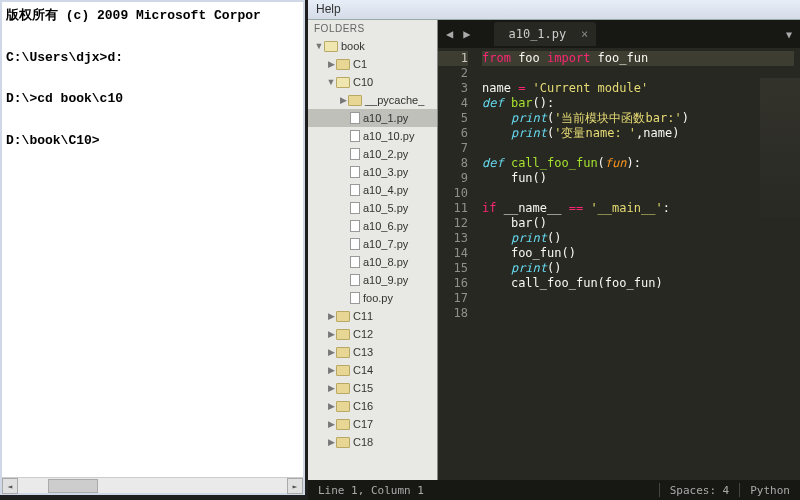 This screenshot has width=800, height=500. Describe the element at coordinates (545, 34) in the screenshot. I see `tab-a10-1: a10_1.py ×` at that location.